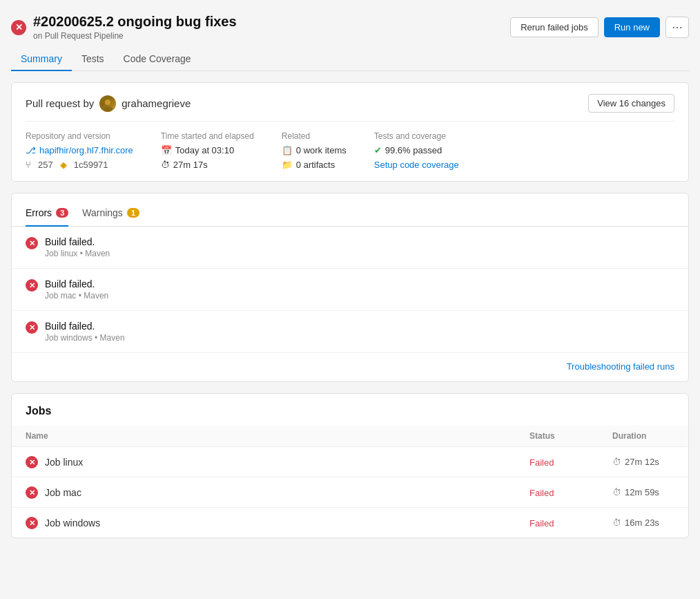  I want to click on commit-hash-icon: ◆, so click(64, 164).